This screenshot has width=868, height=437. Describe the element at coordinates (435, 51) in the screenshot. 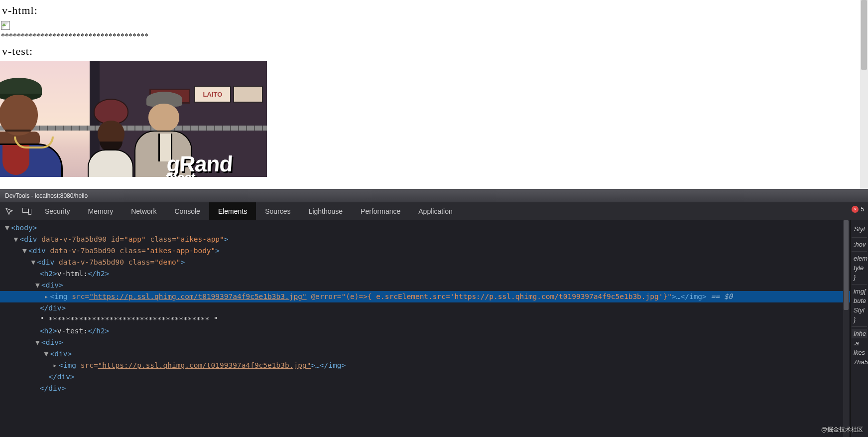

I see `heading-v-test: v-test:` at that location.